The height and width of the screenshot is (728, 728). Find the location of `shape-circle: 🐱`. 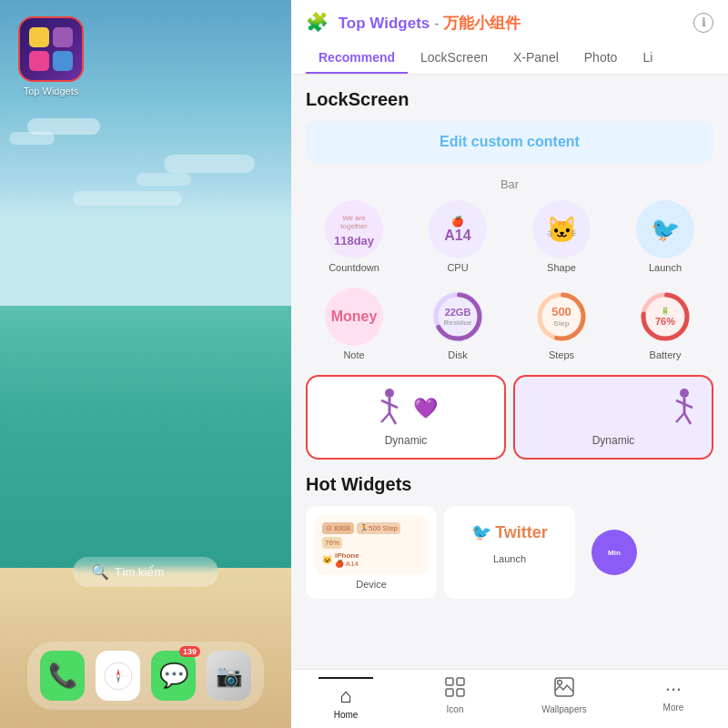

shape-circle: 🐱 is located at coordinates (561, 229).